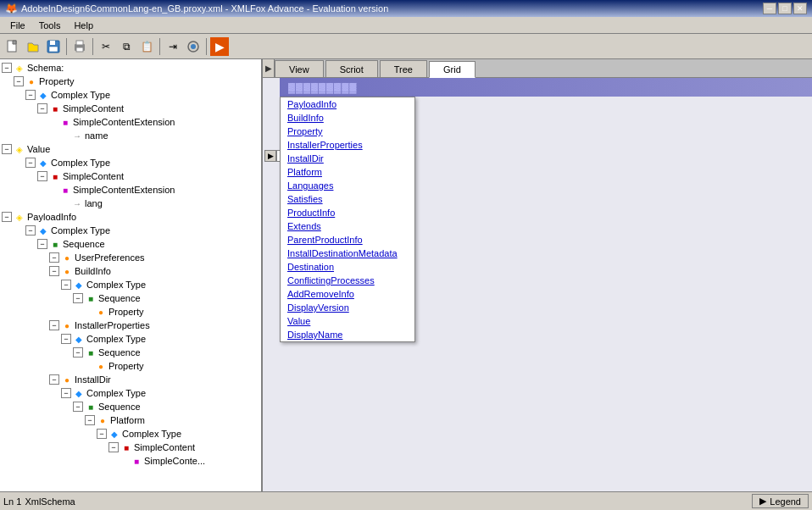 The width and height of the screenshot is (812, 510). I want to click on dropdown-item-4: InstallDir, so click(348, 158).